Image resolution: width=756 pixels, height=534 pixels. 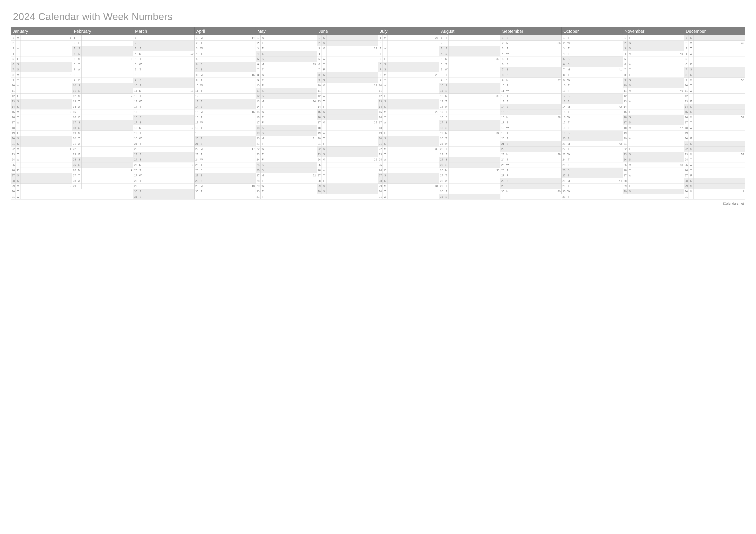 What do you see at coordinates (286, 54) in the screenshot?
I see `day-row: 4S` at bounding box center [286, 54].